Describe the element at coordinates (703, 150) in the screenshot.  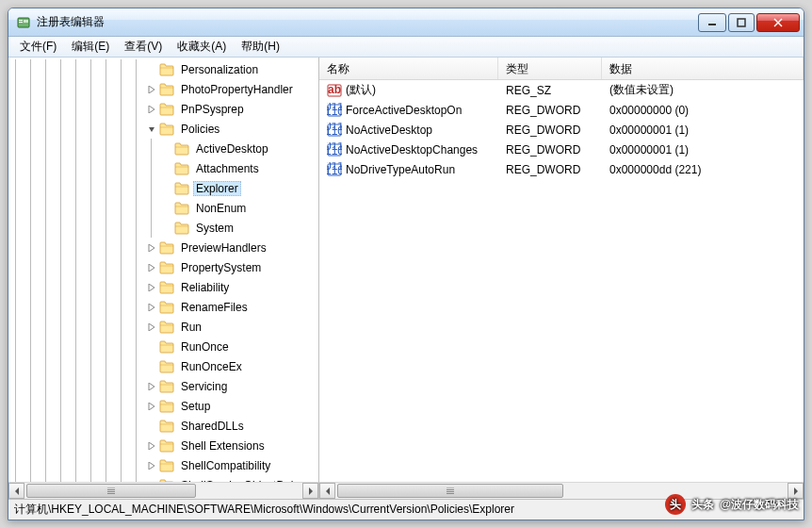
I see `value-data: 0x00000001 (1)` at that location.